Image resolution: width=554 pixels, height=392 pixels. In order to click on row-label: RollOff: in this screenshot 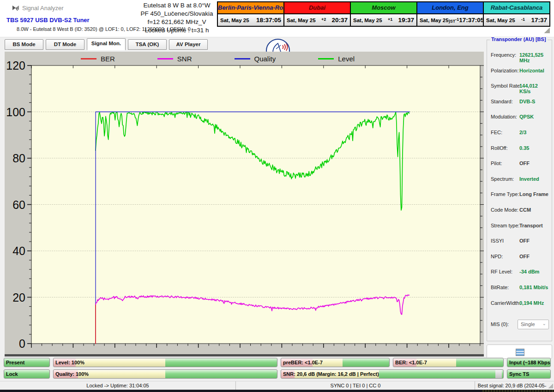, I will do `click(499, 148)`.